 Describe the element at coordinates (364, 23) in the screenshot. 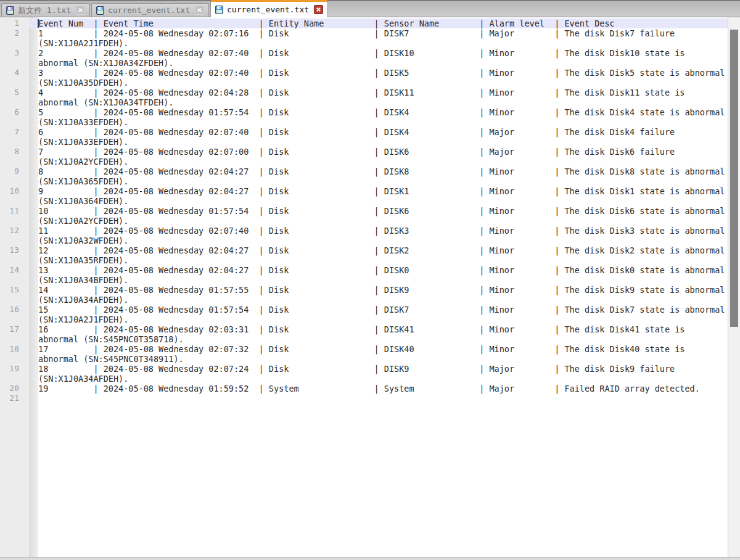

I see `editor-line: 1Event Num | Event Time | Entity Name | …` at that location.